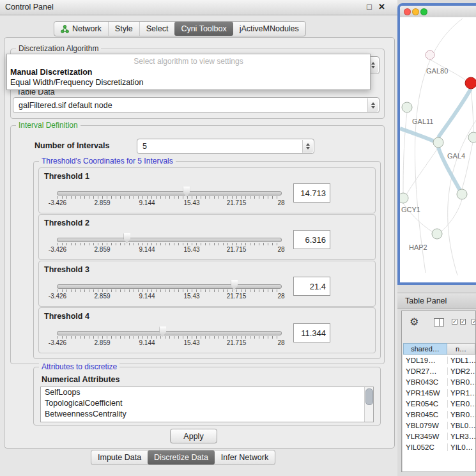 The image size is (476, 476). Describe the element at coordinates (426, 426) in the screenshot. I see `table-cell: YBL079W` at that location.